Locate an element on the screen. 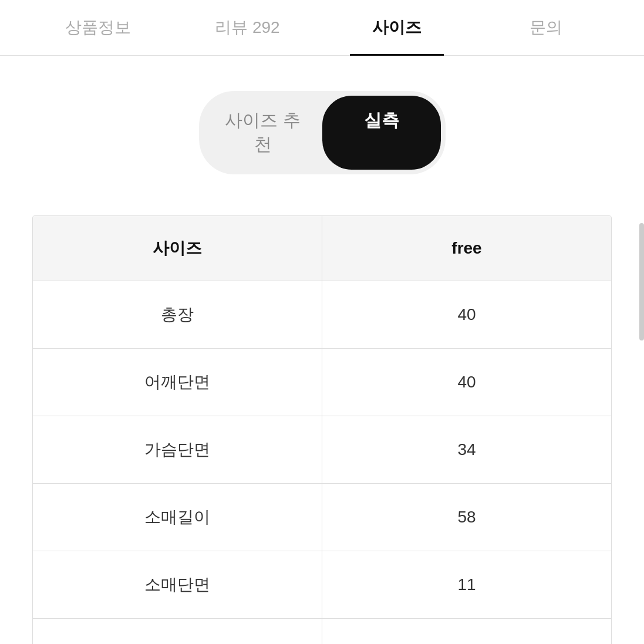  row-label: 소매길이 is located at coordinates (177, 518).